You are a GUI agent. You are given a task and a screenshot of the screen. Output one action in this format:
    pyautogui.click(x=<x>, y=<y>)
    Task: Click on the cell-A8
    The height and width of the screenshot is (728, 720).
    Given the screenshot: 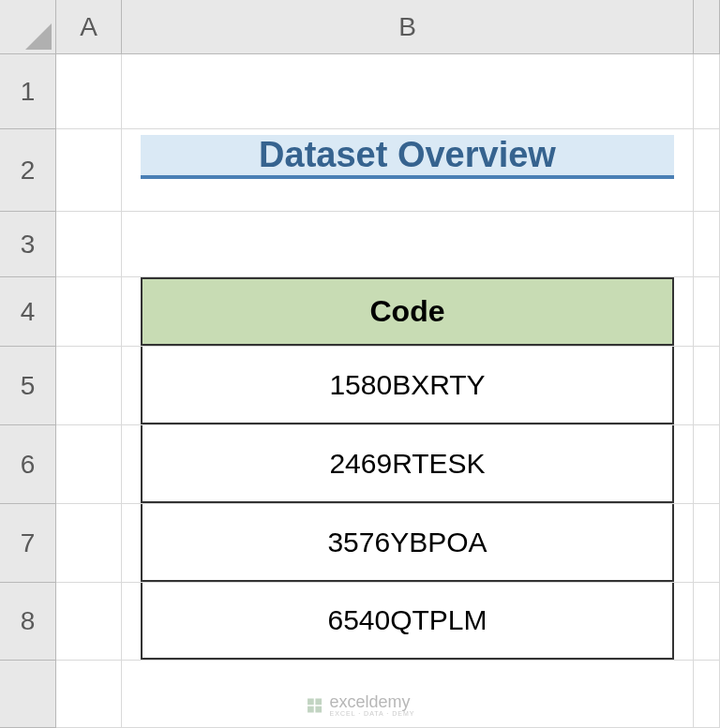 What is the action you would take?
    pyautogui.click(x=89, y=622)
    